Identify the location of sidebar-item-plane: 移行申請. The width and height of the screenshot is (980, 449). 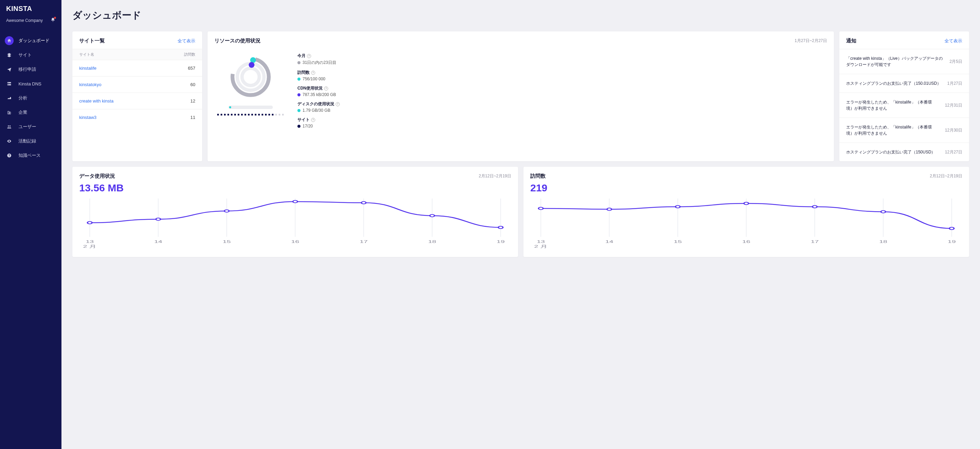
(31, 69).